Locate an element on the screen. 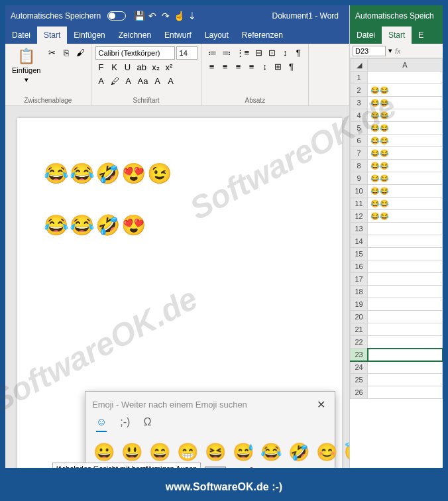 This screenshot has width=448, height=501. font-btn-2: U is located at coordinates (128, 68).